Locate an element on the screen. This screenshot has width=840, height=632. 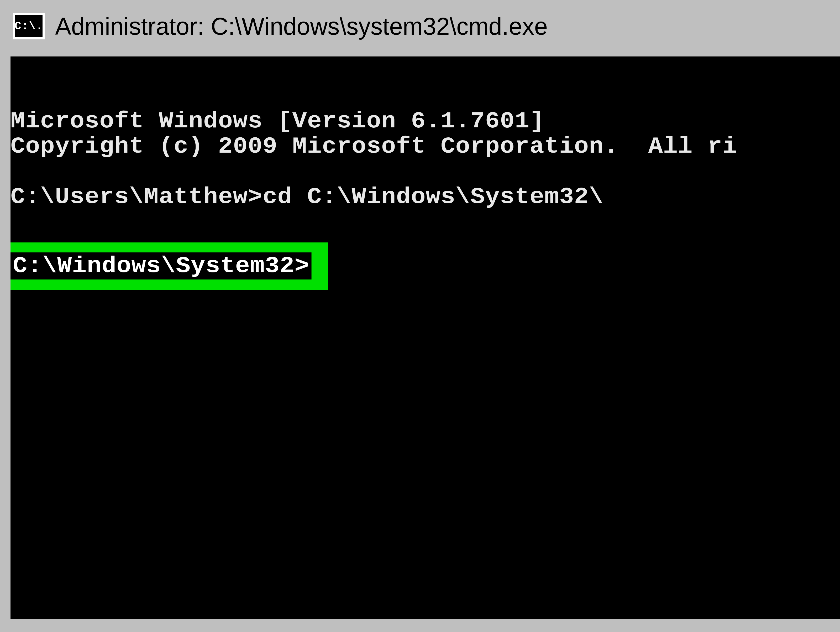
current-prompt: C:\Windows\System32> is located at coordinates (161, 266).